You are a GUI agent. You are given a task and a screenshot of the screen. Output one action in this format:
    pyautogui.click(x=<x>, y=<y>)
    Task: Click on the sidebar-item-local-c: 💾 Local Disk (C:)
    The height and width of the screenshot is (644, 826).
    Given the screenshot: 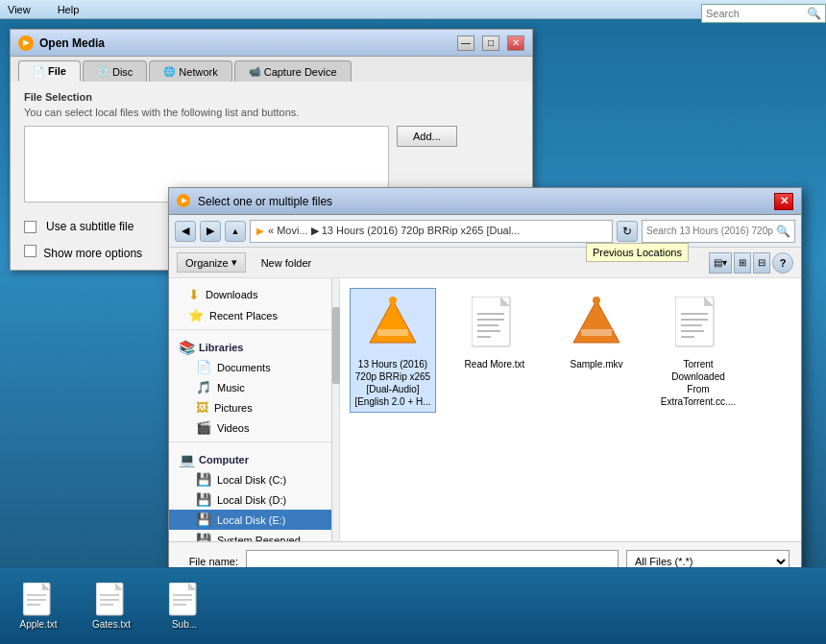 What is the action you would take?
    pyautogui.click(x=250, y=480)
    